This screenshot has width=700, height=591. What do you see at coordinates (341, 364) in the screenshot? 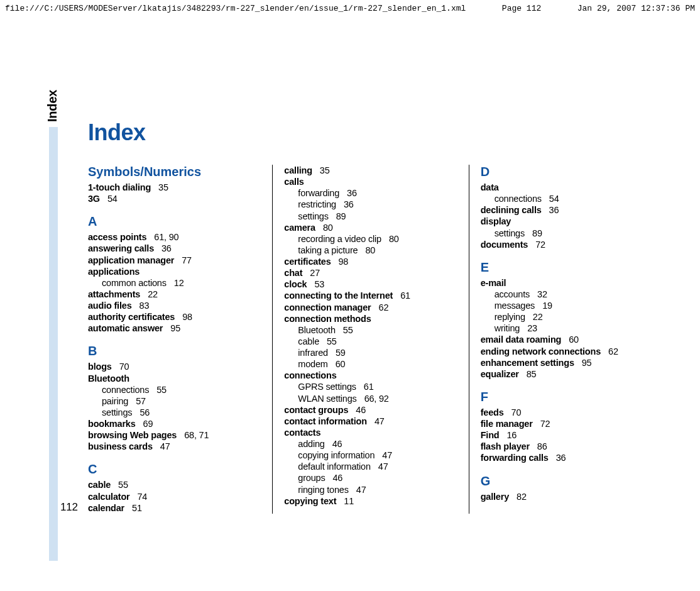
I see `subentry-pages: 60` at bounding box center [341, 364].